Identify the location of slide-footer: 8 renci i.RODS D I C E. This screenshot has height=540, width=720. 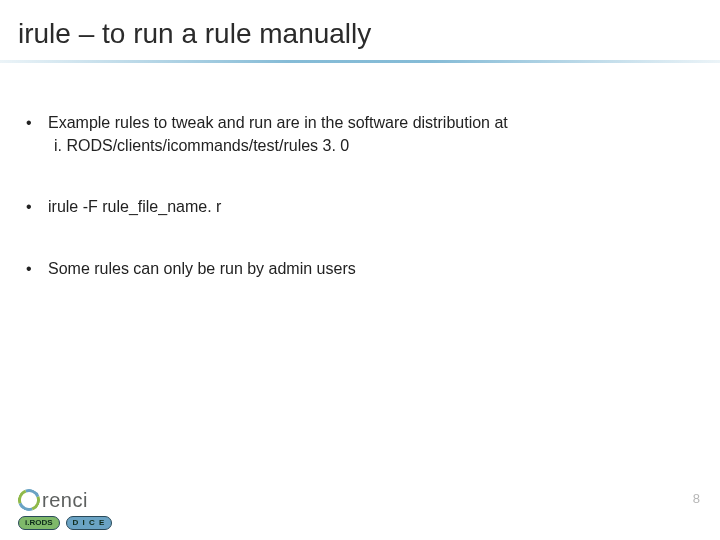
(360, 508).